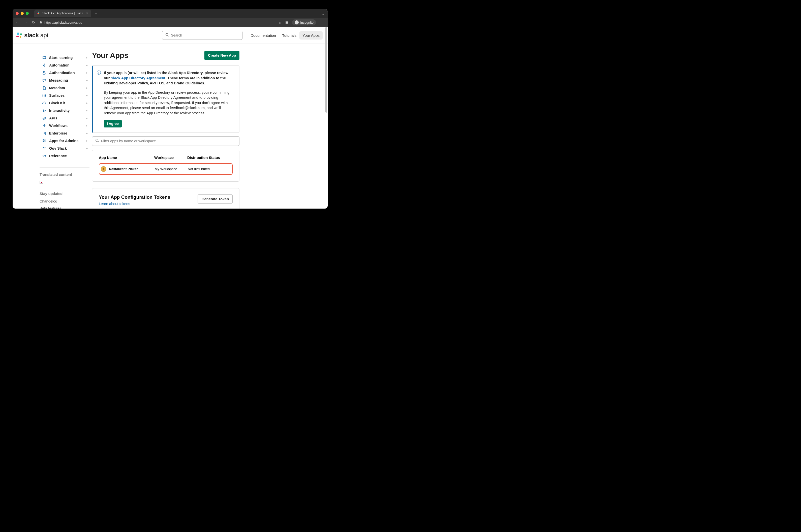  Describe the element at coordinates (44, 103) in the screenshot. I see `cloud-icon` at that location.